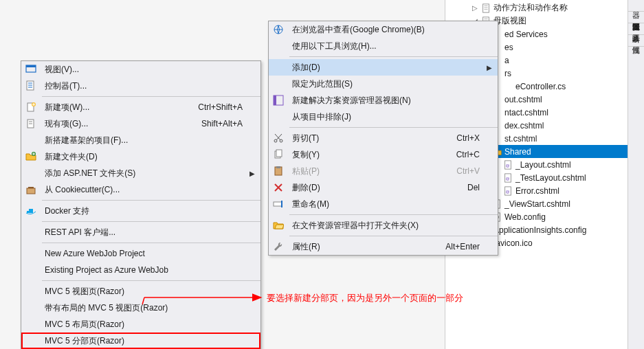  Describe the element at coordinates (31, 124) in the screenshot. I see `existitem-icon` at that location.